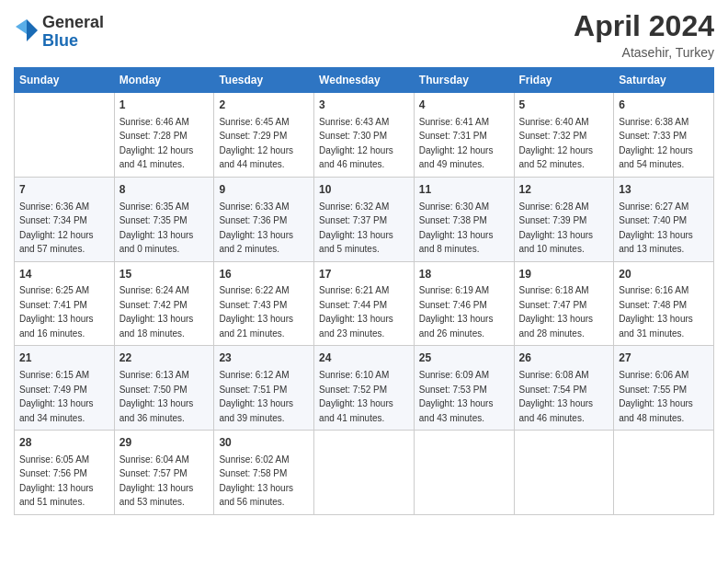  Describe the element at coordinates (64, 359) in the screenshot. I see `day-number: 21` at that location.